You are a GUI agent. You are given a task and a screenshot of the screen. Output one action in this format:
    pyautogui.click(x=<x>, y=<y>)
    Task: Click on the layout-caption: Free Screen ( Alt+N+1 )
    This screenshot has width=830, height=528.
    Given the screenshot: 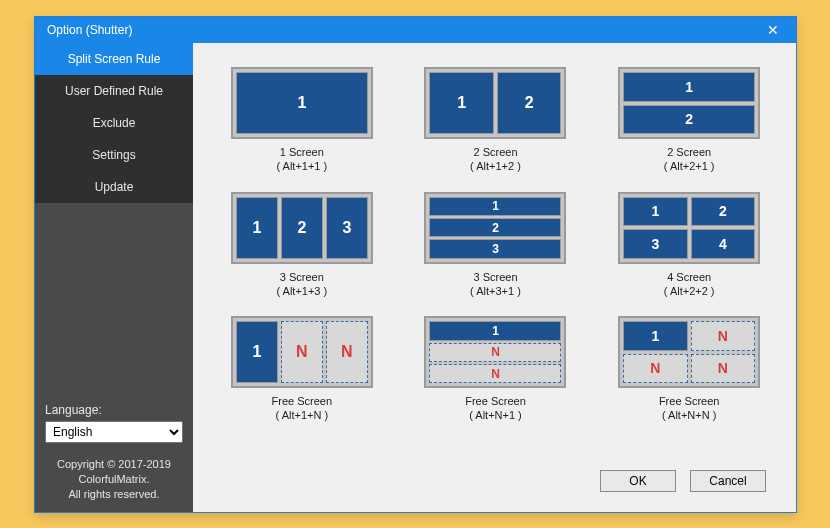 What is the action you would take?
    pyautogui.click(x=496, y=408)
    